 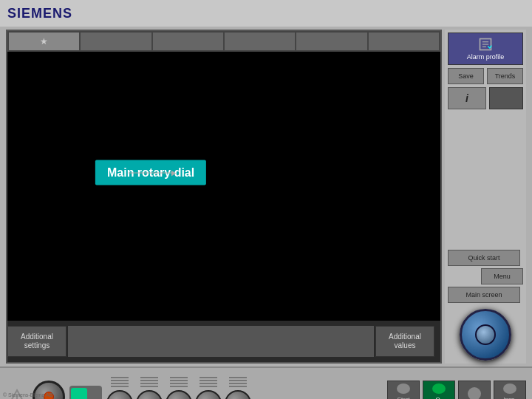 What do you see at coordinates (467, 98) in the screenshot?
I see `info-button: i` at bounding box center [467, 98].